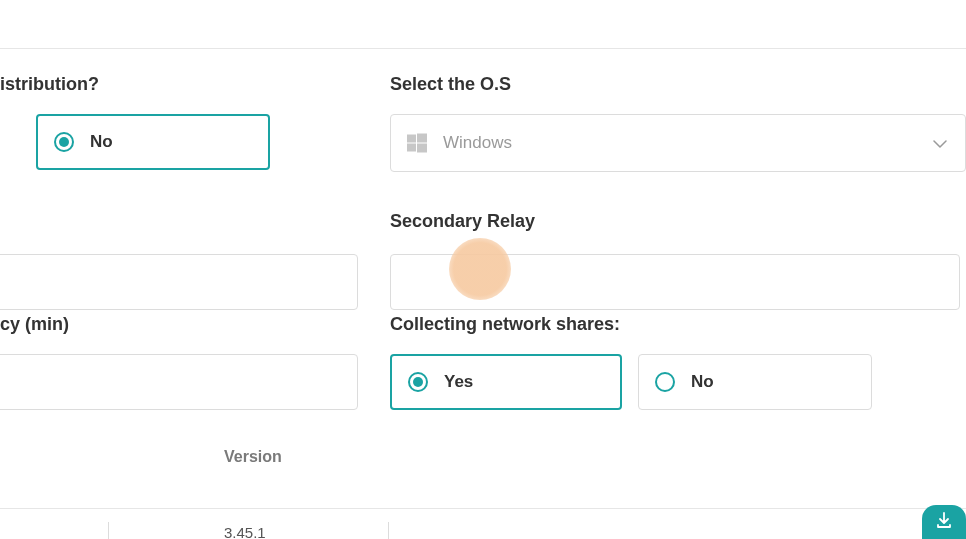  I want to click on cy-min-label: cy (min), so click(34, 324).